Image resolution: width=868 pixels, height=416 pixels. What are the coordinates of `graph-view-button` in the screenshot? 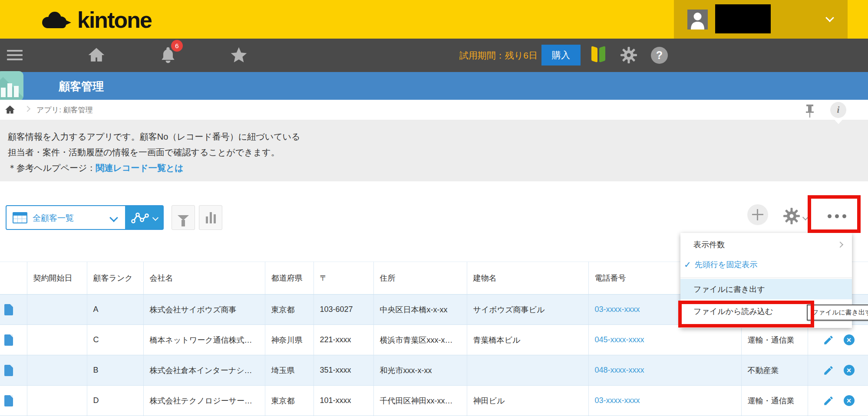 It's located at (144, 218).